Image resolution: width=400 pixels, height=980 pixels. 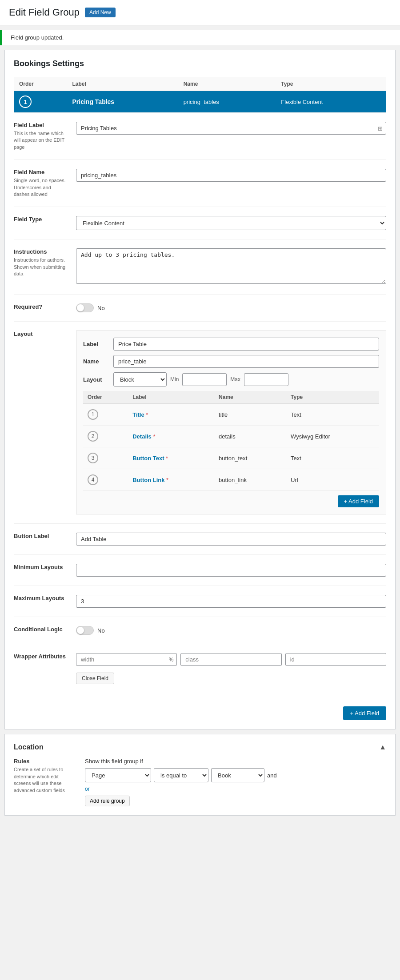 I want to click on max-layouts-col: Maximum Layouts, so click(x=45, y=599).